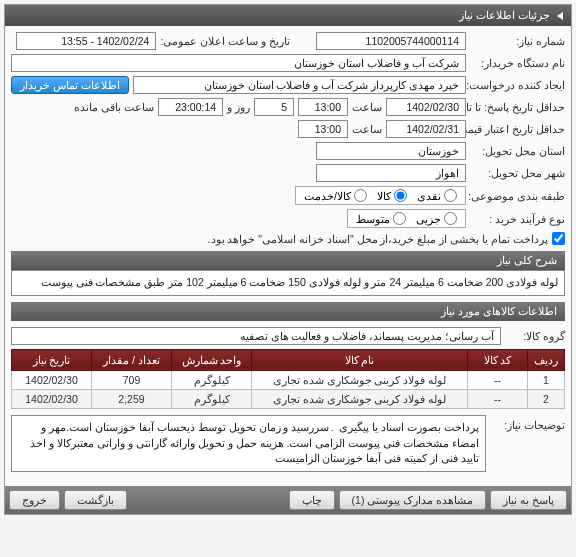 This screenshot has width=576, height=557. What do you see at coordinates (132, 398) in the screenshot?
I see `table-cell: 2,259` at bounding box center [132, 398].